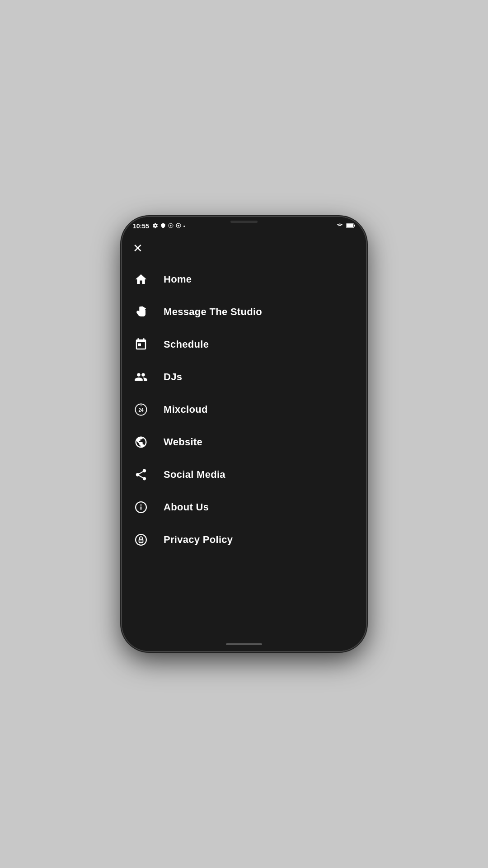 This screenshot has width=488, height=868. Describe the element at coordinates (244, 475) in the screenshot. I see `menu-item-social-media: Social Media` at that location.